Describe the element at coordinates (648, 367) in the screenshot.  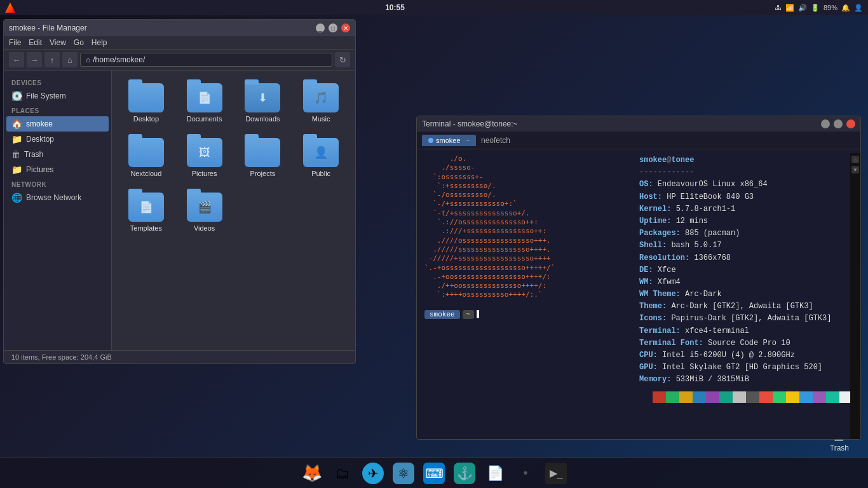
I see `gpu-label: GPU:` at that location.